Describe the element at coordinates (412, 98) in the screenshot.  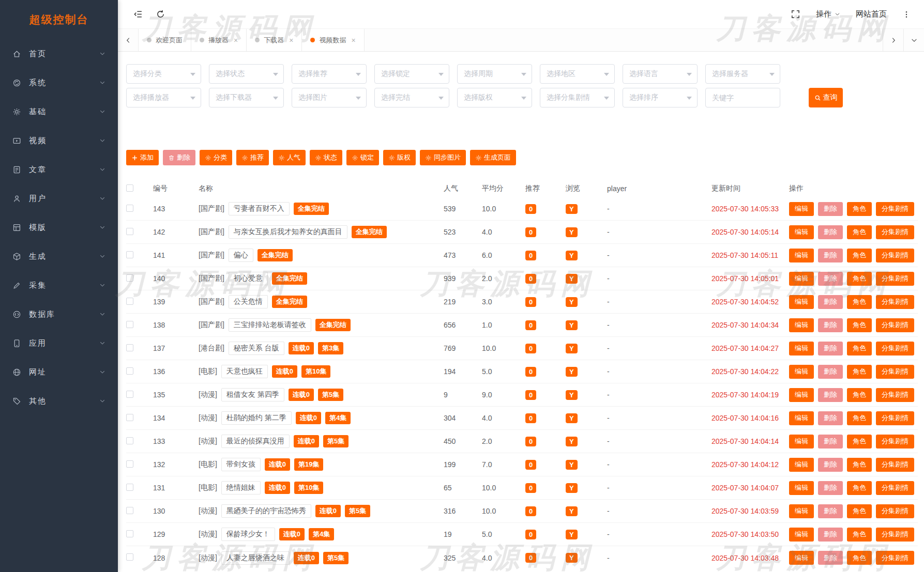
I see `filter-select: 选择完结` at that location.